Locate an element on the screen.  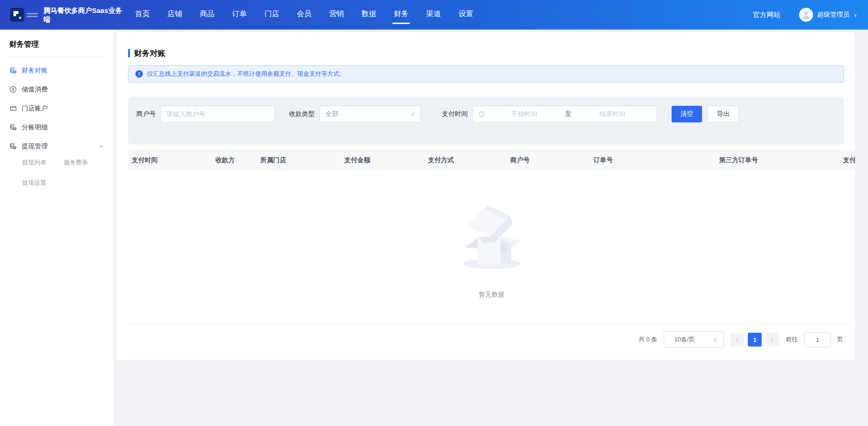
app-logo: 腾马餐饮多商户Saas业务端 is located at coordinates (68, 15).